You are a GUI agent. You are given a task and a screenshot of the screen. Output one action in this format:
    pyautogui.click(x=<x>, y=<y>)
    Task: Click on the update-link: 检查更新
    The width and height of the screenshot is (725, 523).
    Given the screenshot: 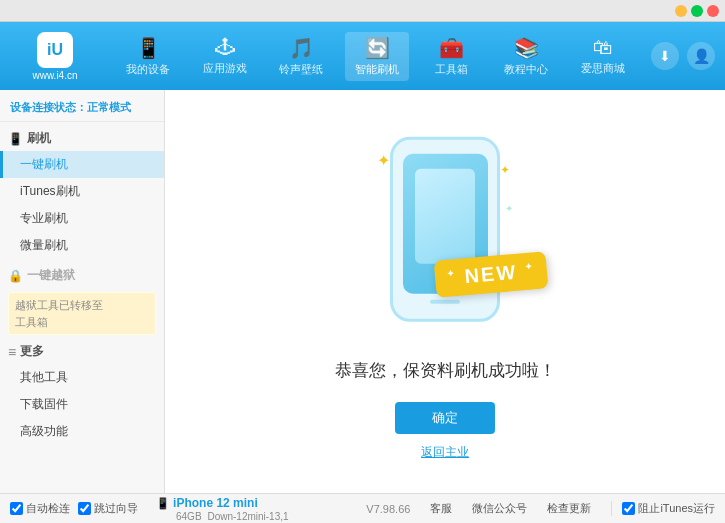 What is the action you would take?
    pyautogui.click(x=569, y=508)
    